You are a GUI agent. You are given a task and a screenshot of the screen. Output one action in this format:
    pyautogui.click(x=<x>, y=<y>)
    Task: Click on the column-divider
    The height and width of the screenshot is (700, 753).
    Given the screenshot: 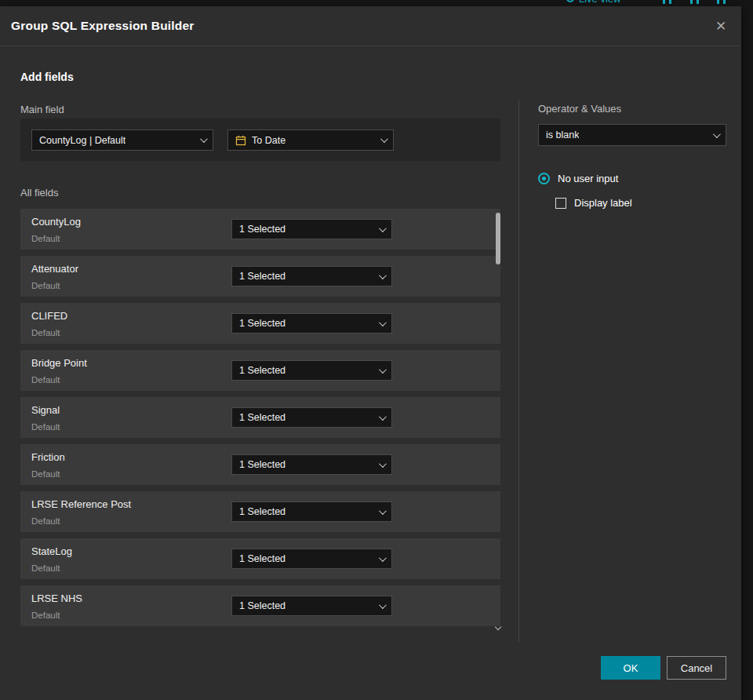 What is the action you would take?
    pyautogui.click(x=519, y=371)
    